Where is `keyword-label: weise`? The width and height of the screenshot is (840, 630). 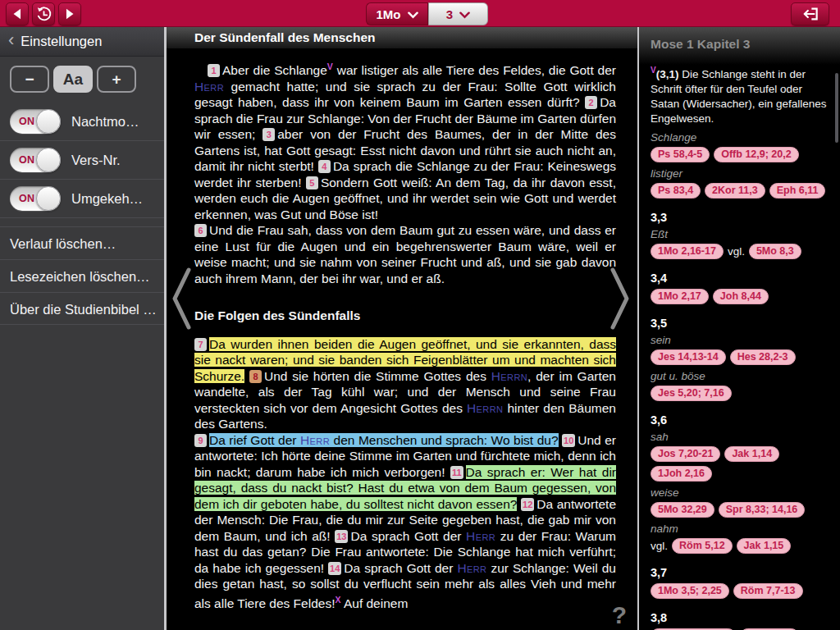 keyword-label: weise is located at coordinates (742, 492).